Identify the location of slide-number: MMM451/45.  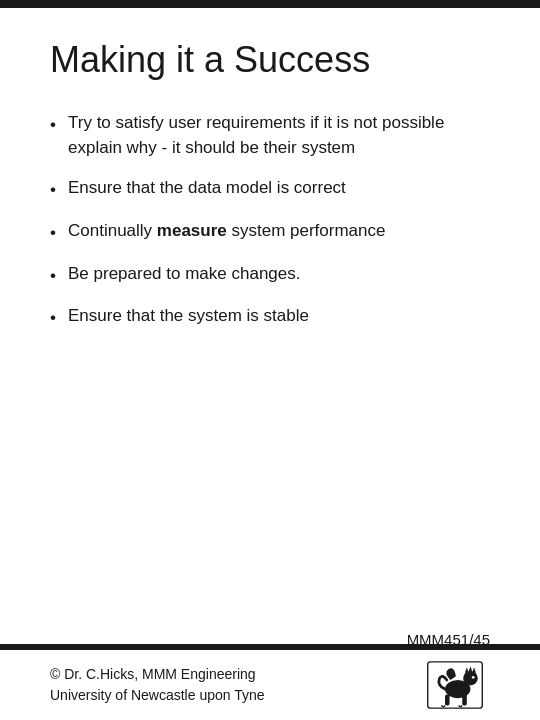
(448, 640).